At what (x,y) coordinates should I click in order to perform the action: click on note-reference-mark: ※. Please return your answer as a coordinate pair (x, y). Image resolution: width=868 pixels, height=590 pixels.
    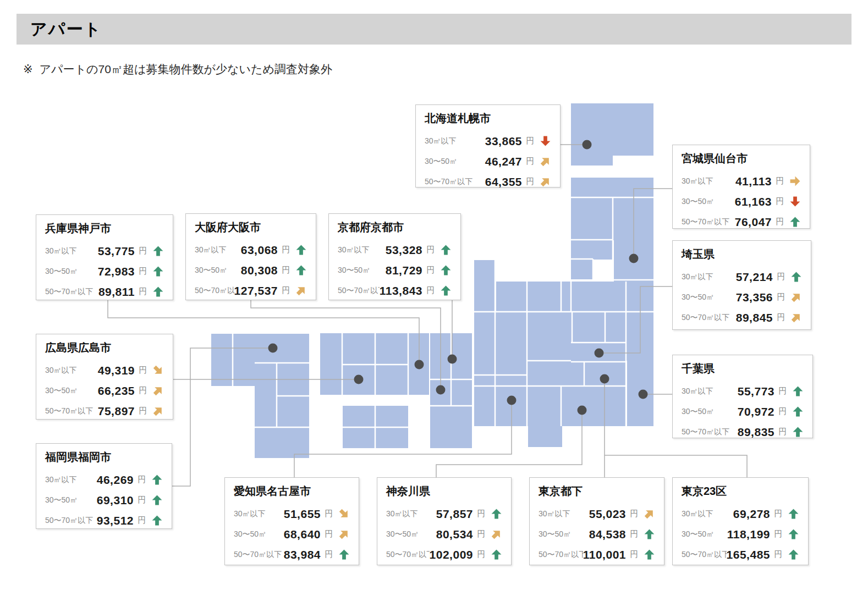
    Looking at the image, I should click on (28, 69).